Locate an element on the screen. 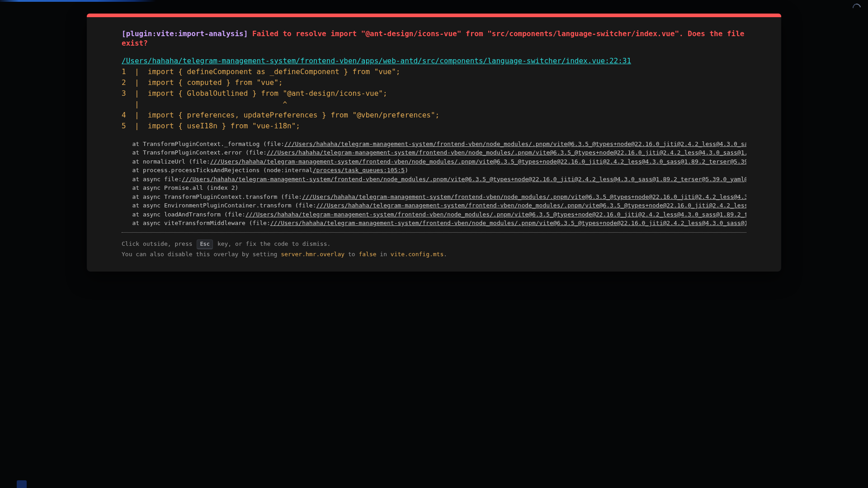  stack-text: at async EnvironmentPluginContainer.tran… is located at coordinates (219, 205).